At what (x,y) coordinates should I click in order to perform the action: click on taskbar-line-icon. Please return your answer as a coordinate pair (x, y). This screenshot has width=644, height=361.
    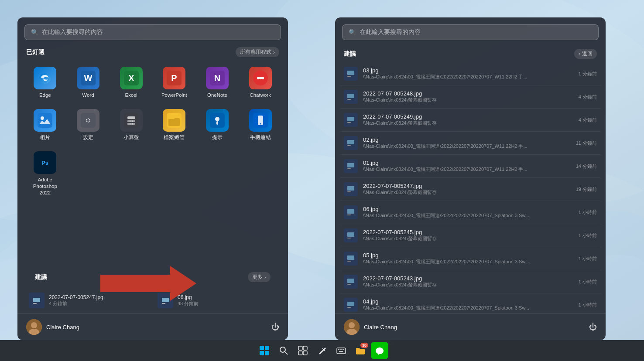
    Looking at the image, I should click on (380, 351).